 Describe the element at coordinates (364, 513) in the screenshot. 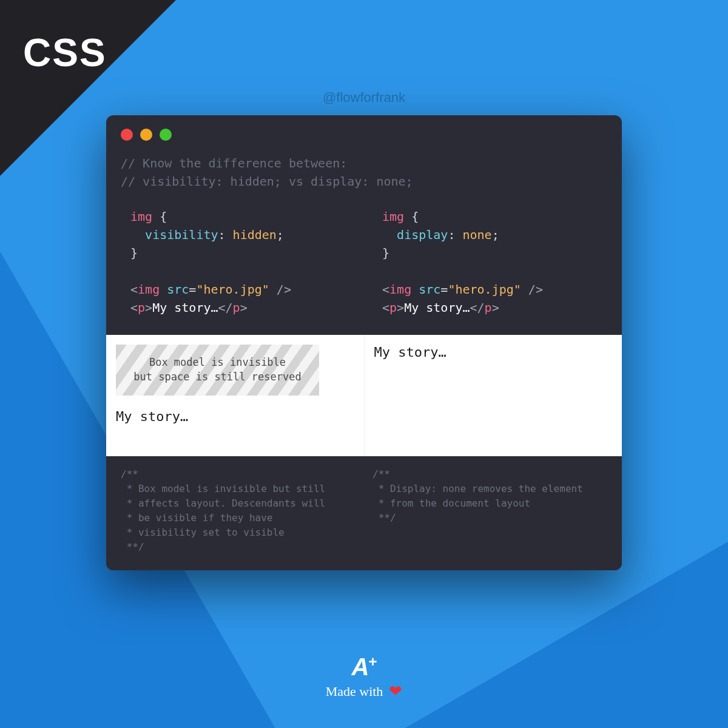

I see `explanation-pane: /** * Box model is invisible but still *…` at that location.